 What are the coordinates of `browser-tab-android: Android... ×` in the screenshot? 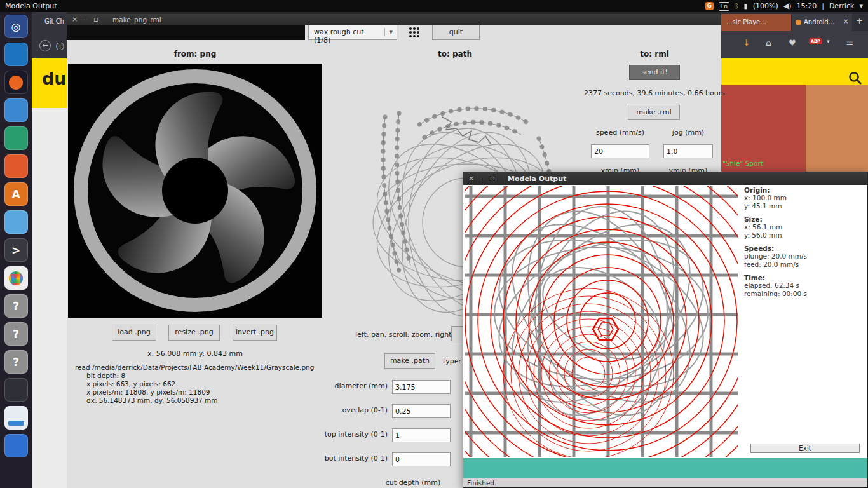 It's located at (822, 23).